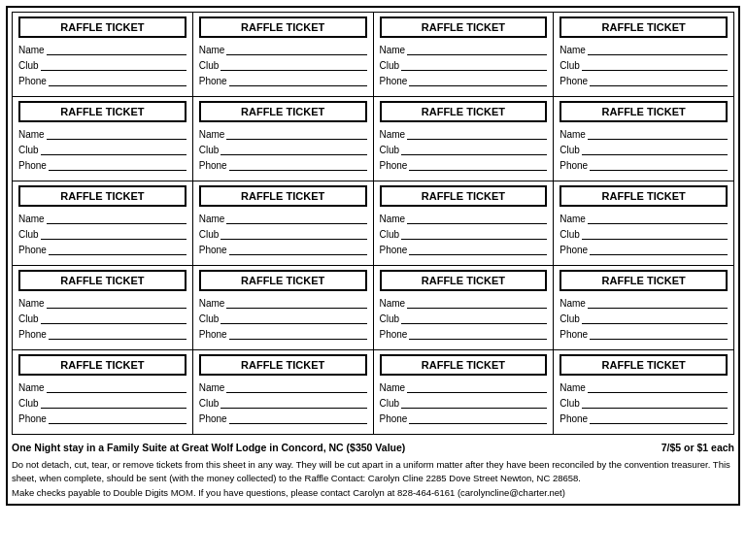 Image resolution: width=746 pixels, height=560 pixels. I want to click on footer-body: Do not detach, cut, tear, or remove tick…, so click(373, 479).